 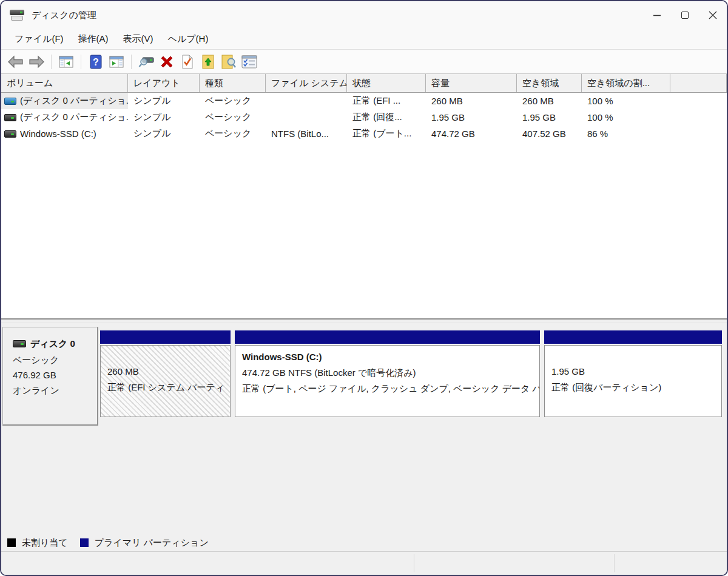 I want to click on title-bar: ディスクの管理, so click(x=364, y=15).